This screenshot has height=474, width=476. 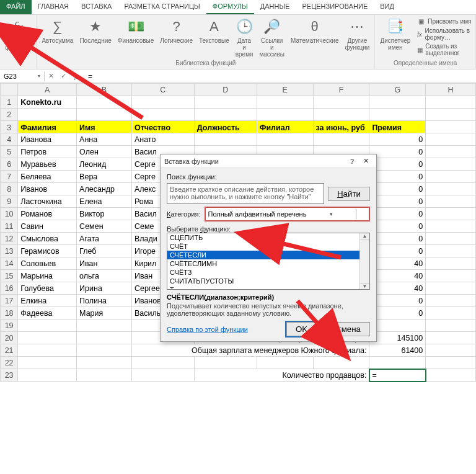 What do you see at coordinates (268, 229) in the screenshot?
I see `select-function-label: Выберите функцию:` at bounding box center [268, 229].